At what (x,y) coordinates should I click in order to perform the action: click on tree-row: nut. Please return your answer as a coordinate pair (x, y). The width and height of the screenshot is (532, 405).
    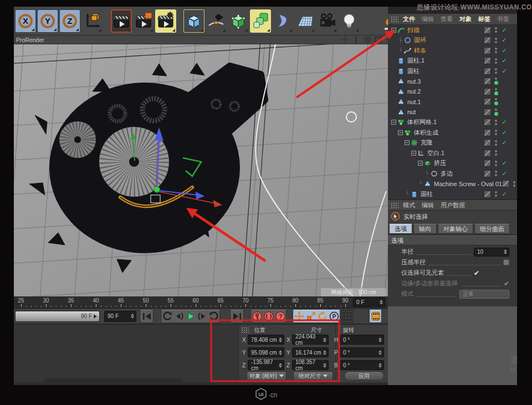
    Looking at the image, I should click on (452, 112).